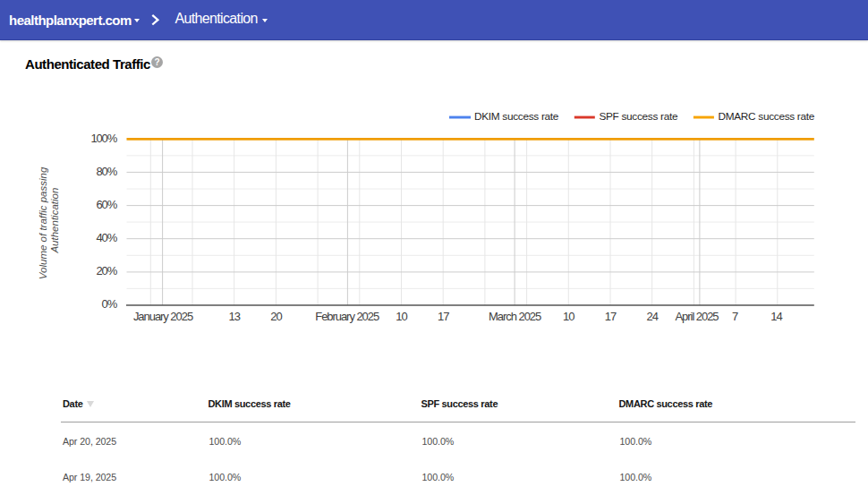 This screenshot has height=495, width=868. I want to click on svg-text: 14, so click(777, 317).